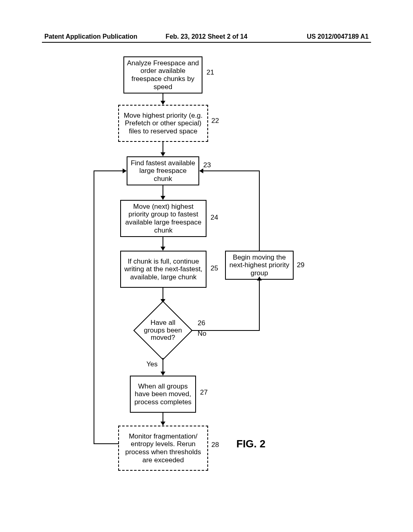 This screenshot has width=413, height=532. Describe the element at coordinates (259, 265) in the screenshot. I see `step-begin-next-highest: Begin moving the next-highest priority g…` at that location.